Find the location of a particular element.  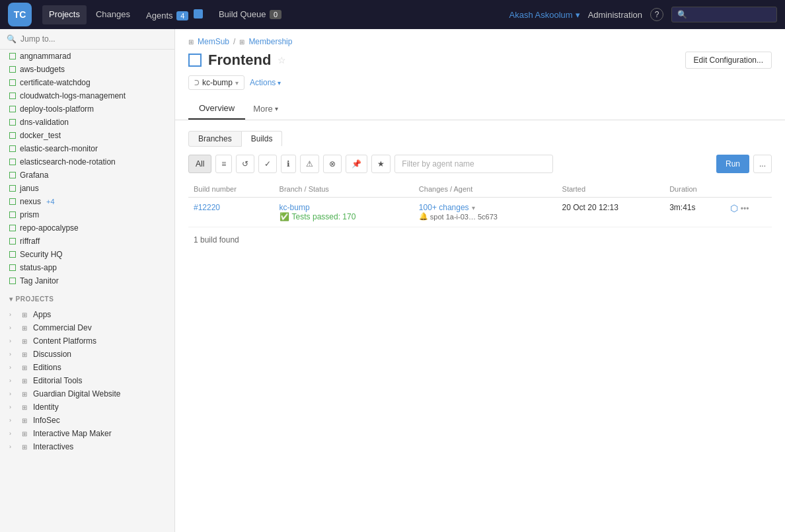

sidebar-item-label: Grafana is located at coordinates (34, 175).